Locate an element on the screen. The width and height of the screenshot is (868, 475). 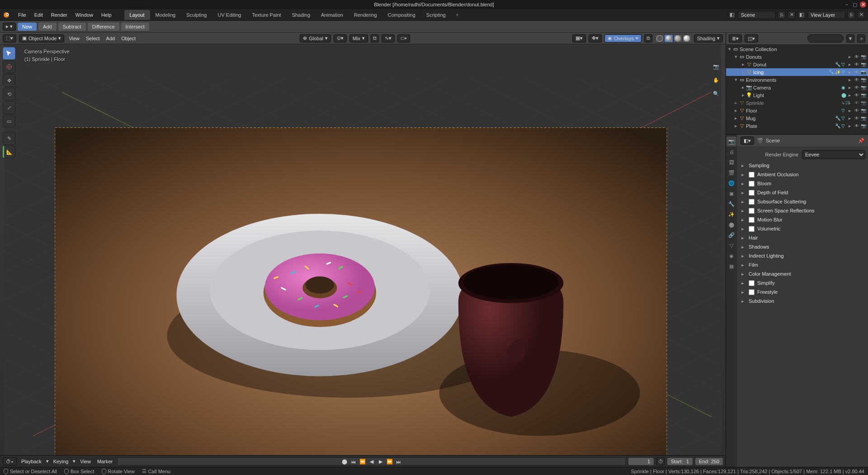
scene-field is located at coordinates (757, 15).